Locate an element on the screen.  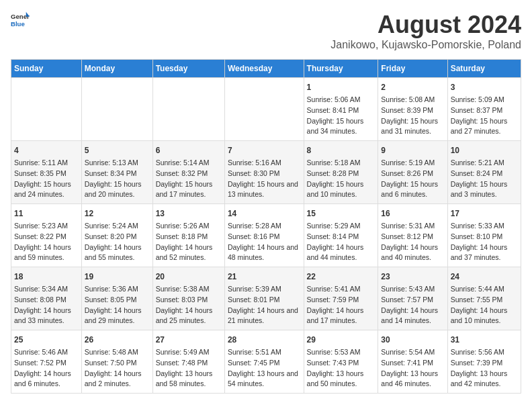
calendar-week-row: 25Sunrise: 5:46 AMSunset: 7:52 PMDayligh… is located at coordinates (266, 362).